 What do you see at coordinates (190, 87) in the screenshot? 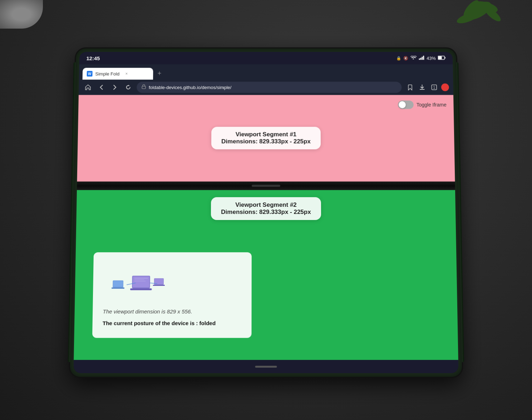
I see `url-text: foldable-devices.github.io/demos/simple/` at bounding box center [190, 87].